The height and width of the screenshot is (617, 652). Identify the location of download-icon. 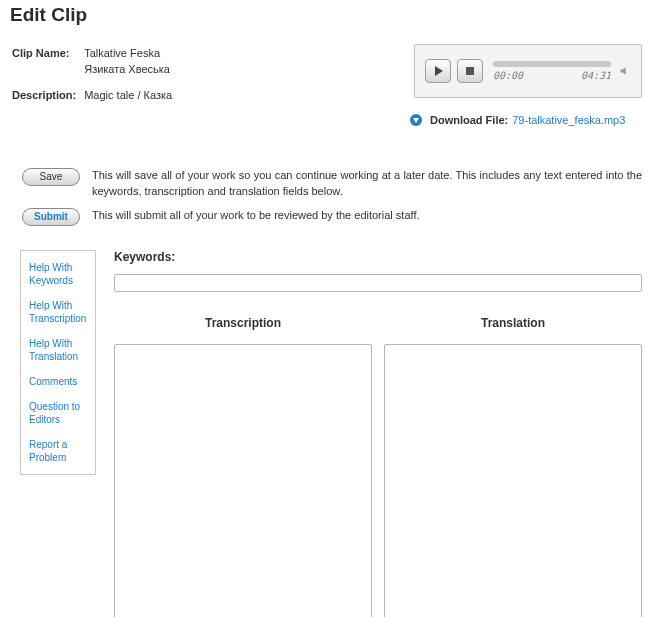
(416, 120).